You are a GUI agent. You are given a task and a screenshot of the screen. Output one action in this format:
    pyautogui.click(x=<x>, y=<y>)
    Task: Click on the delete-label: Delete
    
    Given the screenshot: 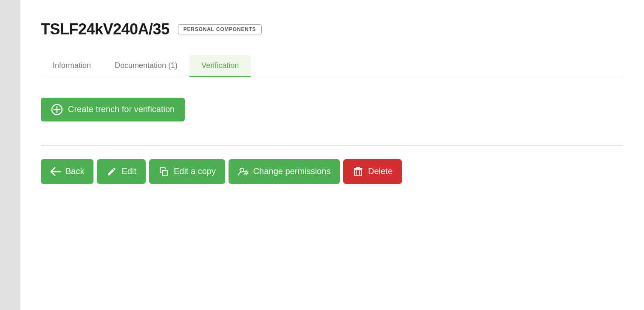 What is the action you would take?
    pyautogui.click(x=380, y=172)
    